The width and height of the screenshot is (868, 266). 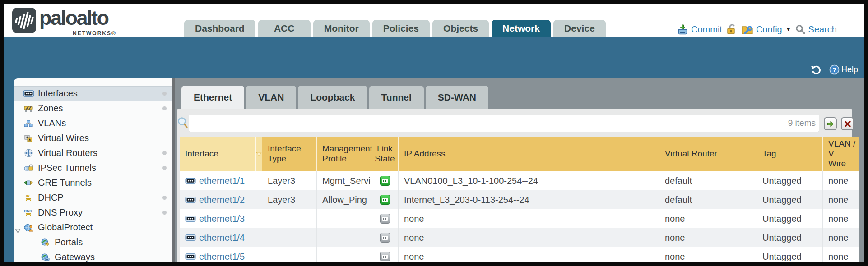 What do you see at coordinates (766, 30) in the screenshot?
I see `config-button: Config ▼` at bounding box center [766, 30].